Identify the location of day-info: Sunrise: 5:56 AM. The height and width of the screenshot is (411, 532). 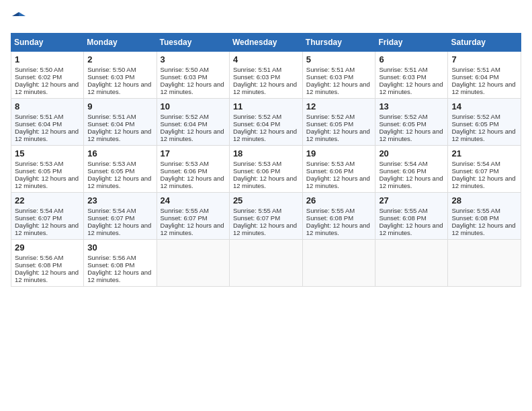
(47, 258).